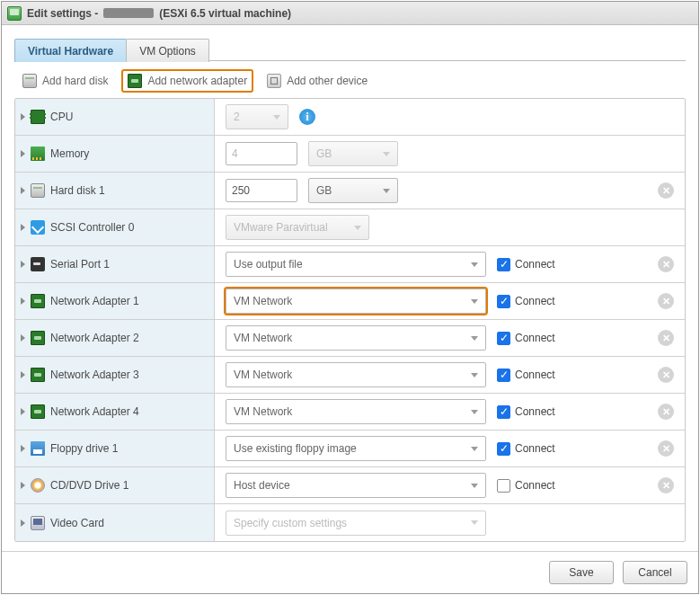  Describe the element at coordinates (167, 50) in the screenshot. I see `tab-vm-options: VM Options` at that location.